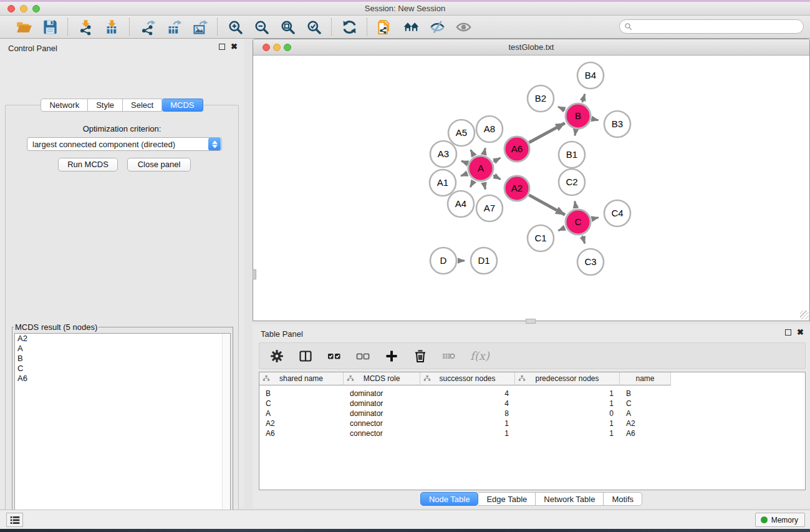 This screenshot has width=810, height=532. I want to click on graph-node-A4: A4, so click(461, 204).